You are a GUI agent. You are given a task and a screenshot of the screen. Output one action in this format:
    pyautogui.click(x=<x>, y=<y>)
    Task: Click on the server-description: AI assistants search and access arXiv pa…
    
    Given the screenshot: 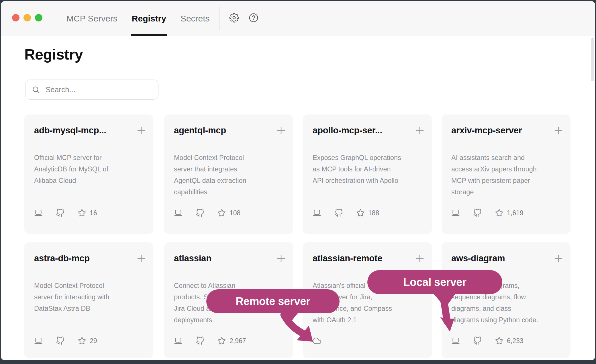 What is the action you would take?
    pyautogui.click(x=507, y=175)
    